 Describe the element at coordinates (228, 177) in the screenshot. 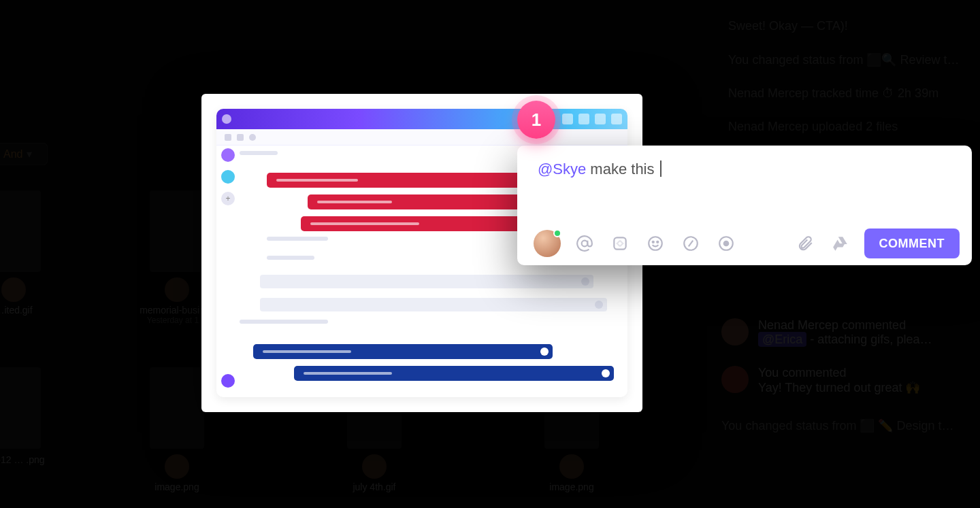

I see `rail-avatar-s` at that location.